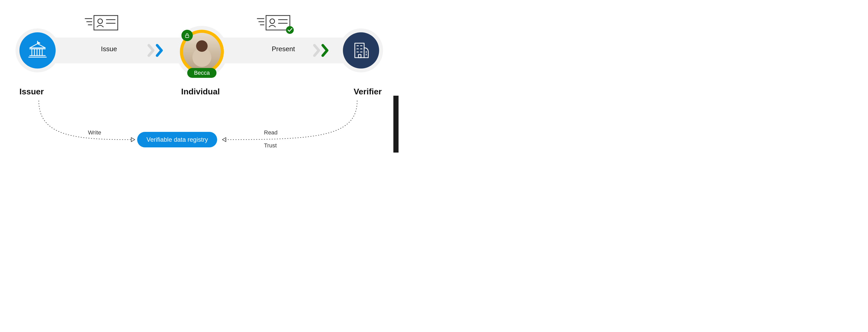  What do you see at coordinates (187, 36) in the screenshot?
I see `lock-icon` at bounding box center [187, 36].